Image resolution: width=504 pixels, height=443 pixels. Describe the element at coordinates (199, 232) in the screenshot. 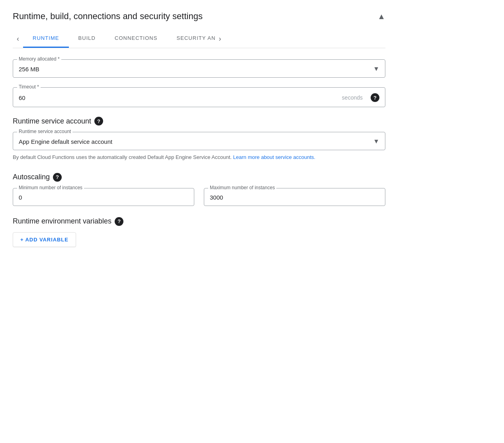

I see `env-vars-section: Runtime environment variables ? + ADD VA…` at that location.